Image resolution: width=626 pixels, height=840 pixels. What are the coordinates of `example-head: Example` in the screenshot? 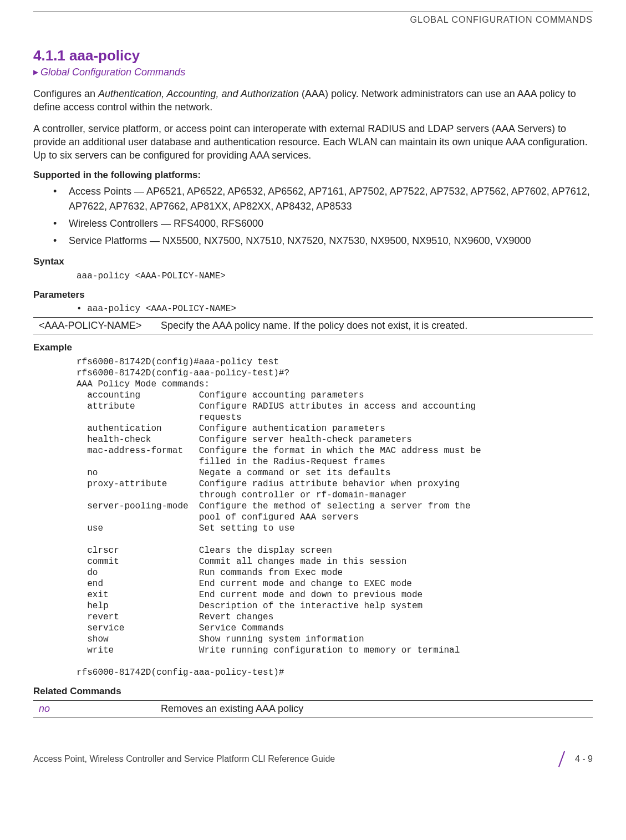 It's located at (313, 348).